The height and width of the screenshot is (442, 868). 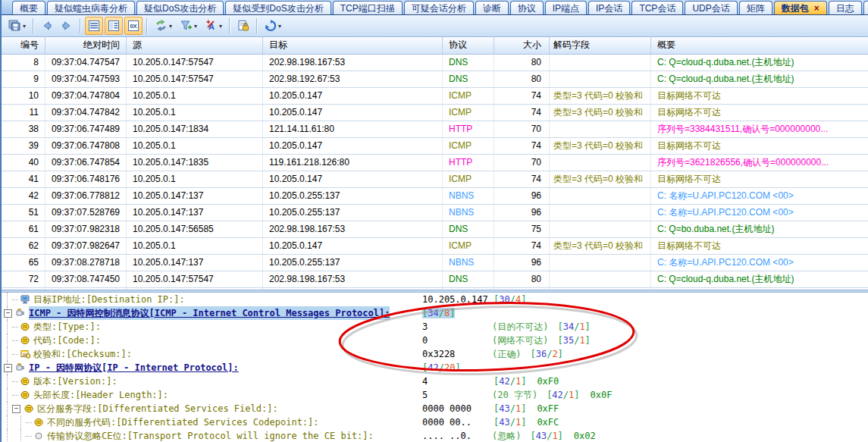 What do you see at coordinates (164, 26) in the screenshot?
I see `display-options-button: ▾` at bounding box center [164, 26].